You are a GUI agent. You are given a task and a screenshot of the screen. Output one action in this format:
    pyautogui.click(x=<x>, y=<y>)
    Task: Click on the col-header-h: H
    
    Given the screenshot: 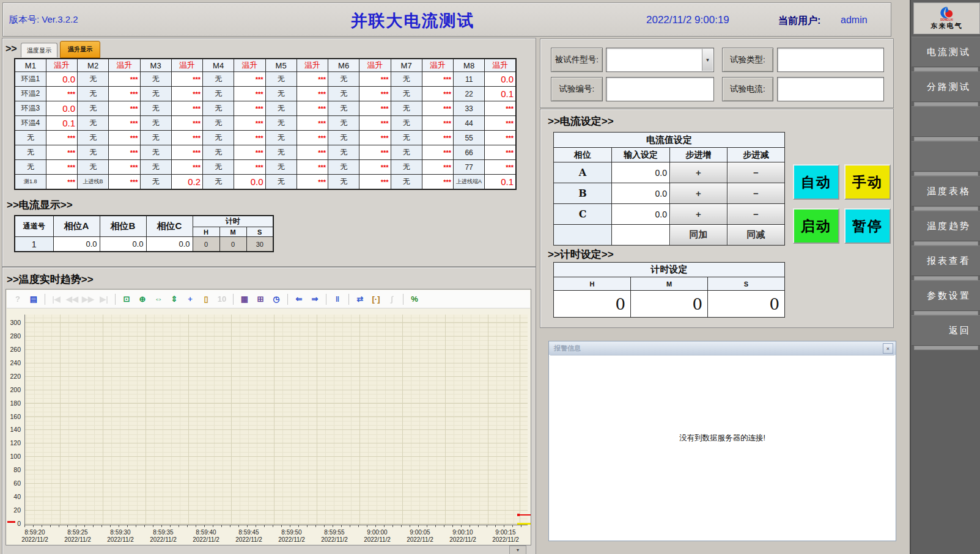 What is the action you would take?
    pyautogui.click(x=206, y=232)
    